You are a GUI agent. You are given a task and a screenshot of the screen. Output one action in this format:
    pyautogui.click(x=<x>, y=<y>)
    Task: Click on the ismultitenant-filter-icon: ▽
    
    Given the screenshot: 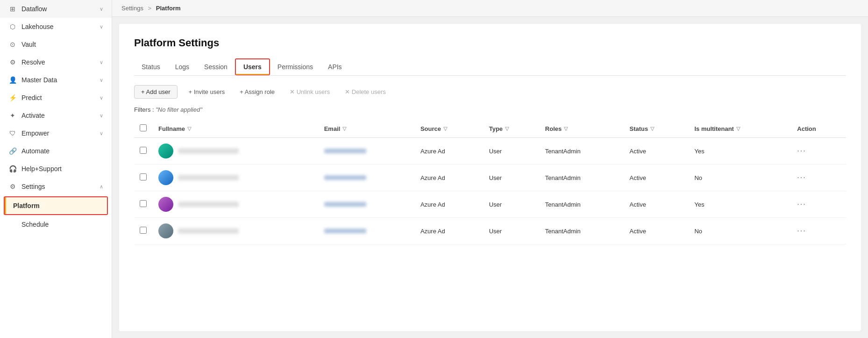 What is the action you would take?
    pyautogui.click(x=738, y=129)
    